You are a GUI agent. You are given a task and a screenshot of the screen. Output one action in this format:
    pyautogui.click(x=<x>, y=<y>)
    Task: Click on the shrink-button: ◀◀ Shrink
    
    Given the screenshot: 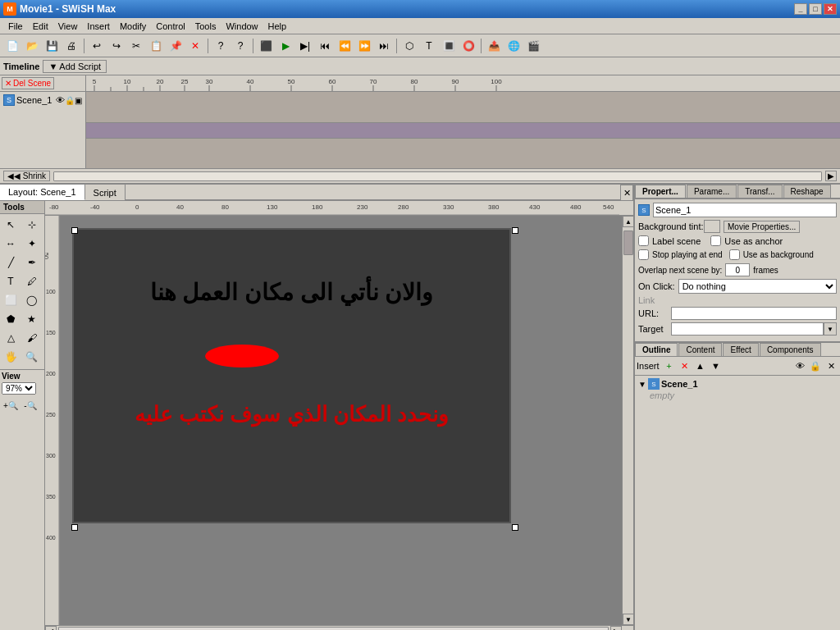 What is the action you would take?
    pyautogui.click(x=26, y=176)
    